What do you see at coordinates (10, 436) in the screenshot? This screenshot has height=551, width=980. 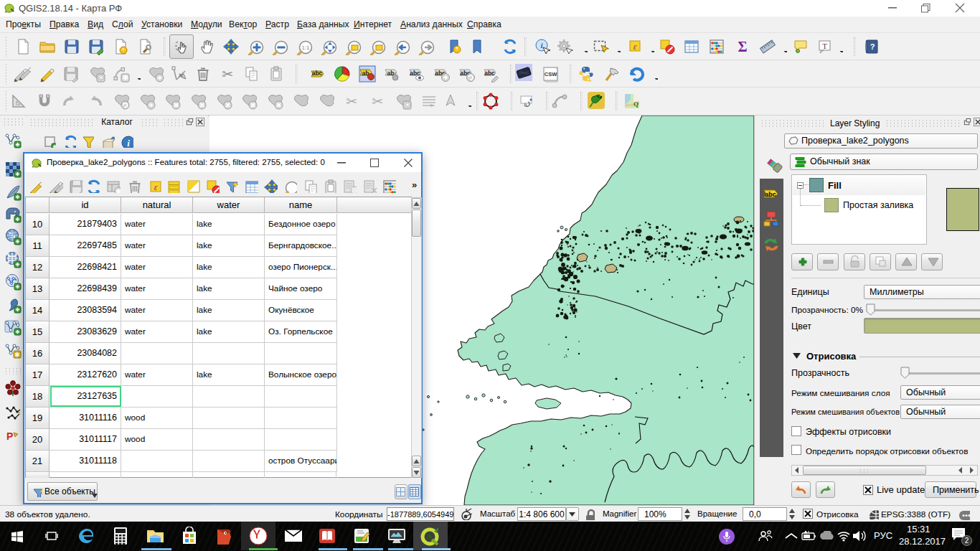 I see `svg-text: P` at bounding box center [10, 436].